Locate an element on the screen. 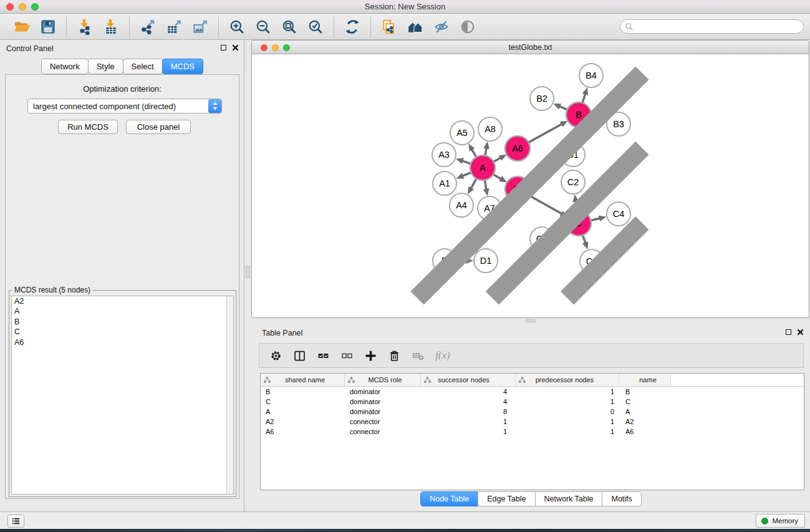  vertical-splitter-handle is located at coordinates (248, 272).